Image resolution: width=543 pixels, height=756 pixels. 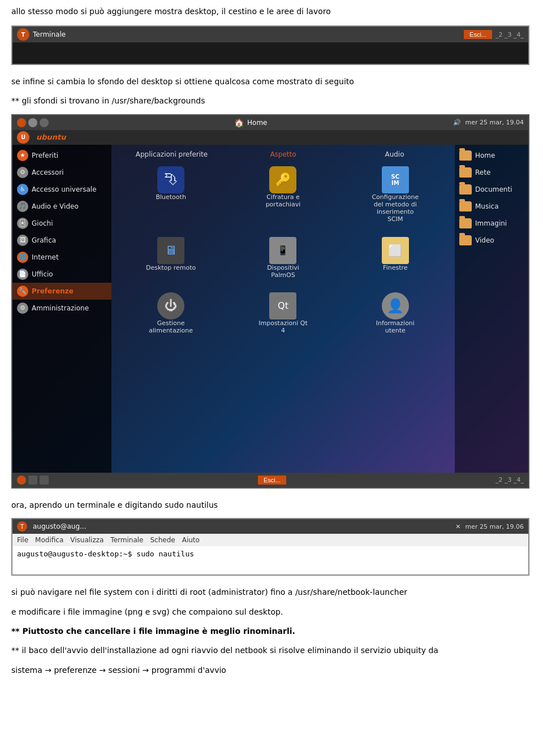 I want to click on menu-terminale: Terminale, so click(x=127, y=540).